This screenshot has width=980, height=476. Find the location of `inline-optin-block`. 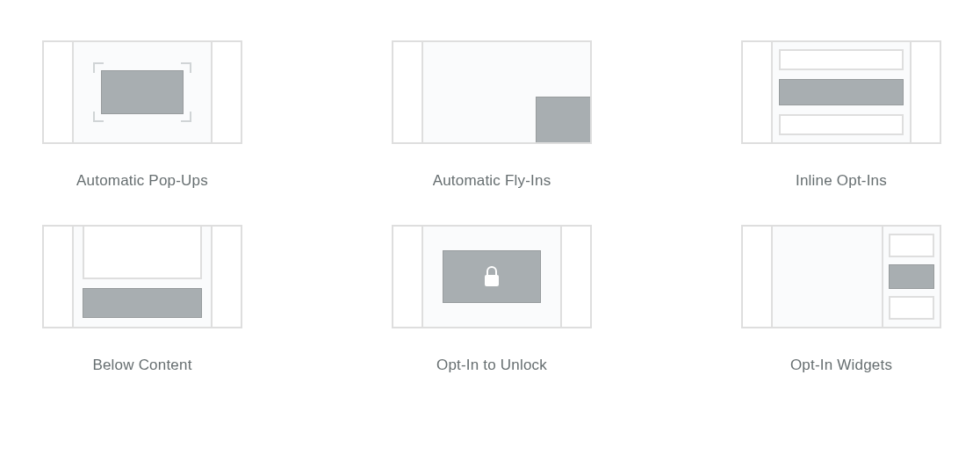

inline-optin-block is located at coordinates (841, 92).